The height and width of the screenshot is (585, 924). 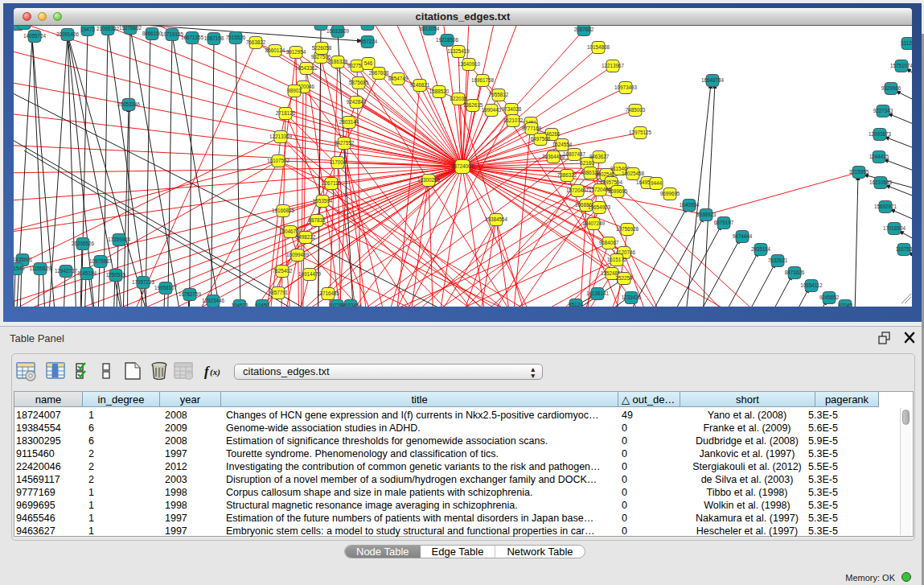 What do you see at coordinates (338, 31) in the screenshot?
I see `svg-text: 16033809` at bounding box center [338, 31].